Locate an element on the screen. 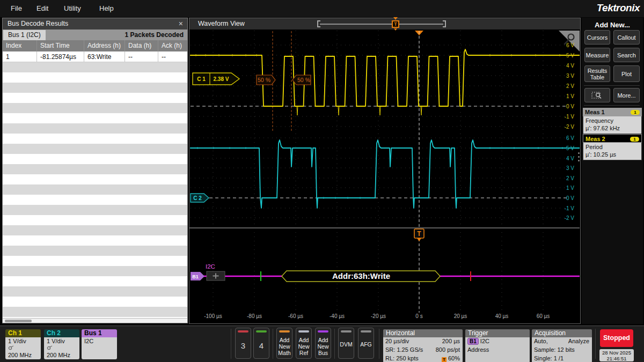  more-button: More... is located at coordinates (627, 95).